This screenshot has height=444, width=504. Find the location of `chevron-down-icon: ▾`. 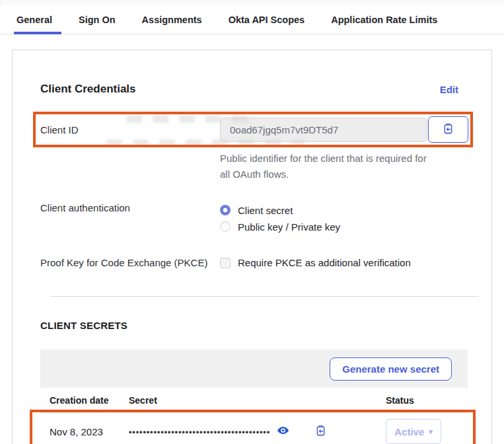

chevron-down-icon: ▾ is located at coordinates (431, 432).